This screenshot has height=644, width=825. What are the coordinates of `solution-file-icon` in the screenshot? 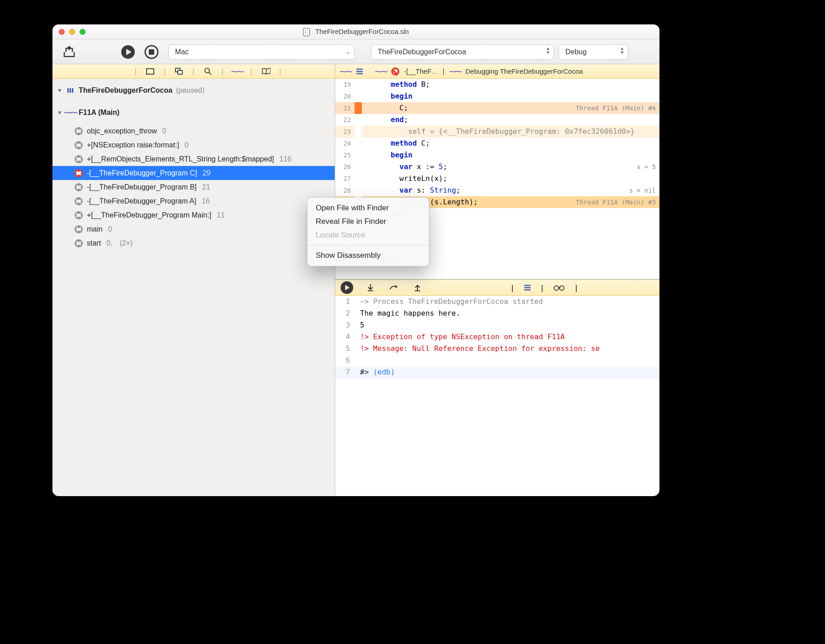 It's located at (307, 32).